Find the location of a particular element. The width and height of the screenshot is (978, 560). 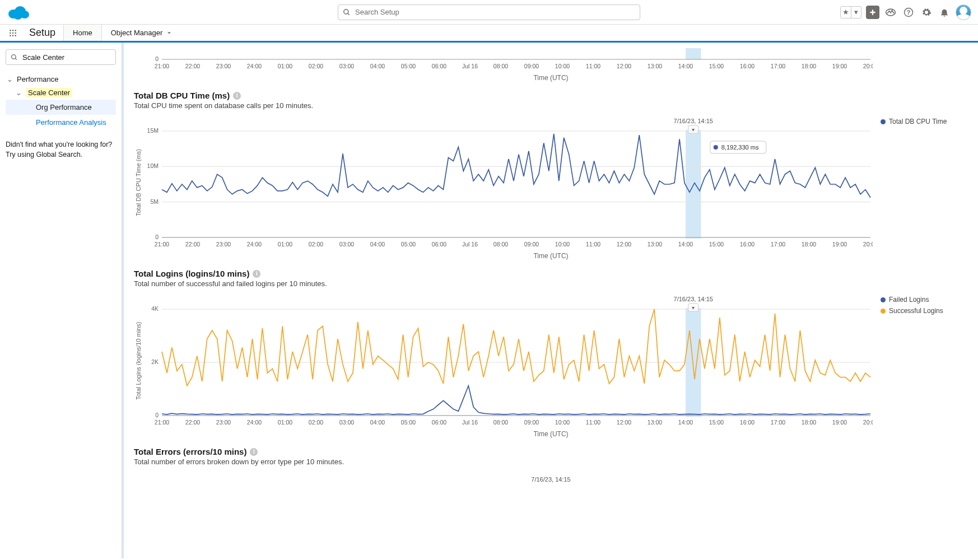

avatar is located at coordinates (963, 12).